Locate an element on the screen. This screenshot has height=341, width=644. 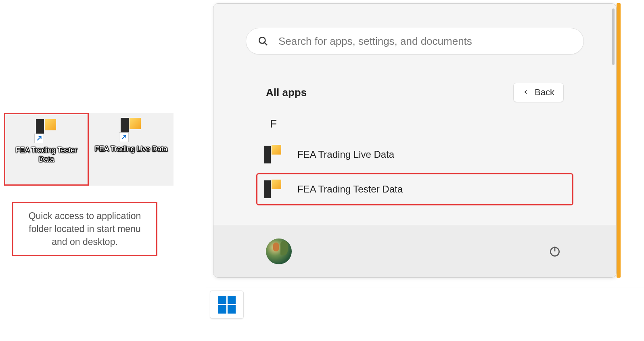
back-button-label: Back is located at coordinates (545, 92).